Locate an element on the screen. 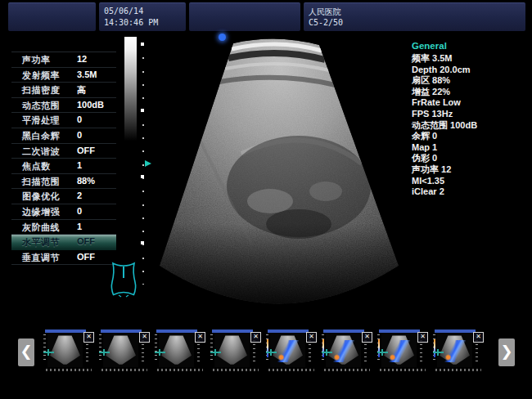  info-persistence: 余辉 0 is located at coordinates (469, 137).